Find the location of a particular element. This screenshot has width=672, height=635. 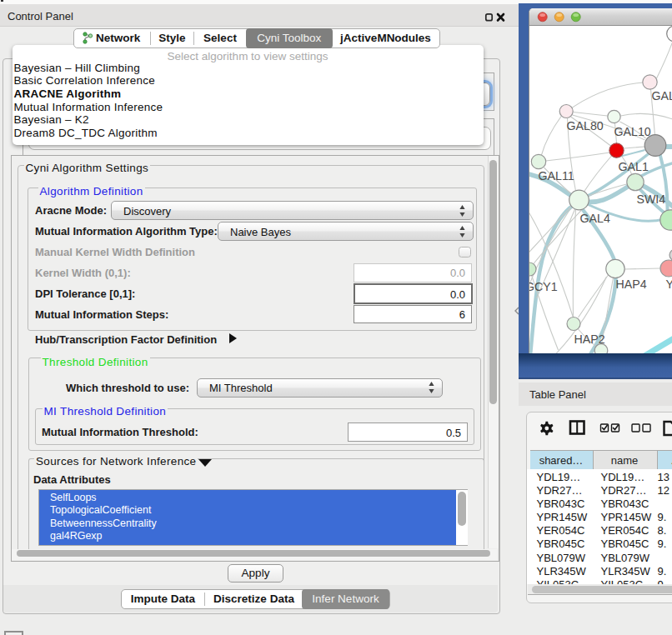

svg-text: HAP2 is located at coordinates (590, 339).